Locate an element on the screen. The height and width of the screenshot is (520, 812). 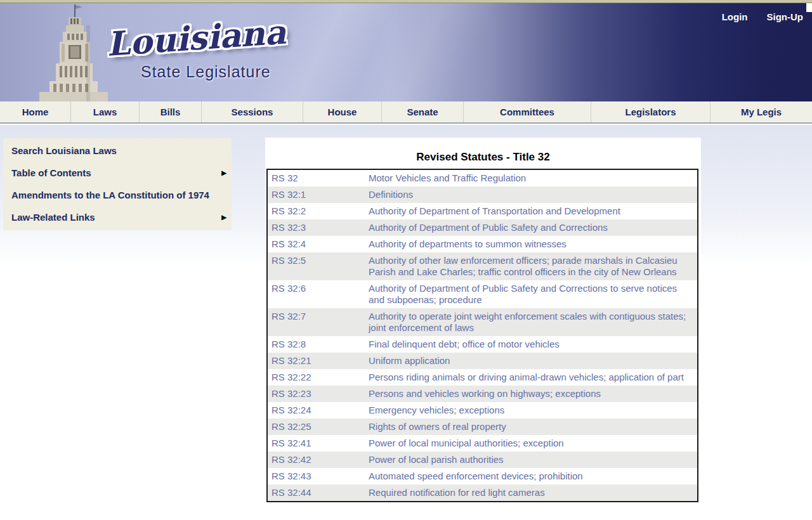
auth-links: Login Sign-Up is located at coordinates (763, 16).